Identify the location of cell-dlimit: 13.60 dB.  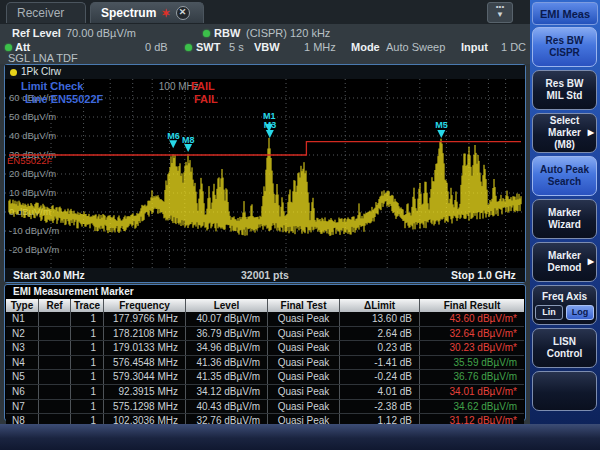
(380, 319).